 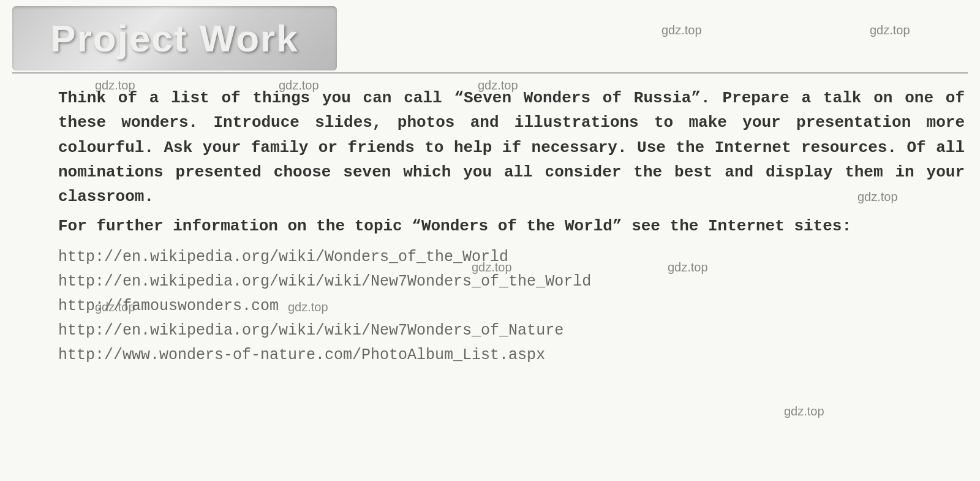 I want to click on link-3: http://famouswonders.com, so click(x=511, y=306).